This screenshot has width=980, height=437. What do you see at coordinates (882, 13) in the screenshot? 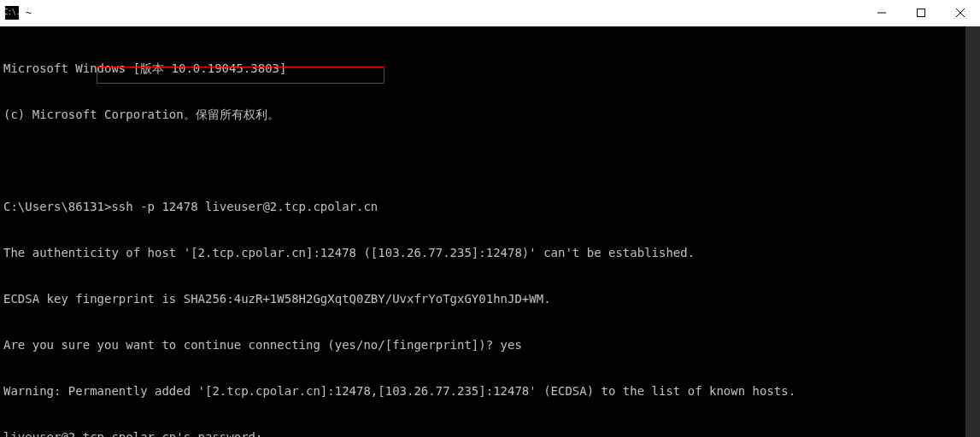
I see `minimize-button` at bounding box center [882, 13].